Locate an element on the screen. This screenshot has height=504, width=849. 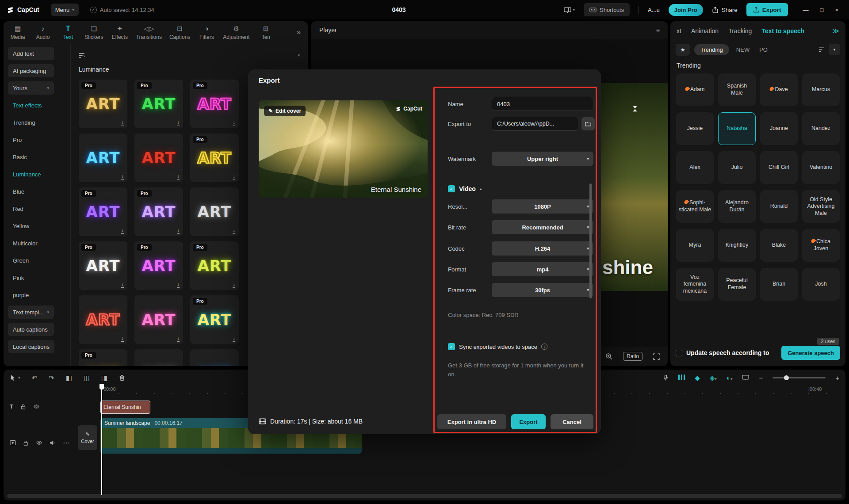
tabs-overflow-icon: ≫ is located at coordinates (836, 31).